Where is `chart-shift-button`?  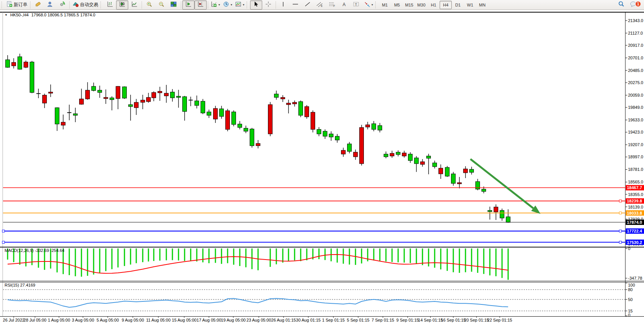
chart-shift-button is located at coordinates (201, 5).